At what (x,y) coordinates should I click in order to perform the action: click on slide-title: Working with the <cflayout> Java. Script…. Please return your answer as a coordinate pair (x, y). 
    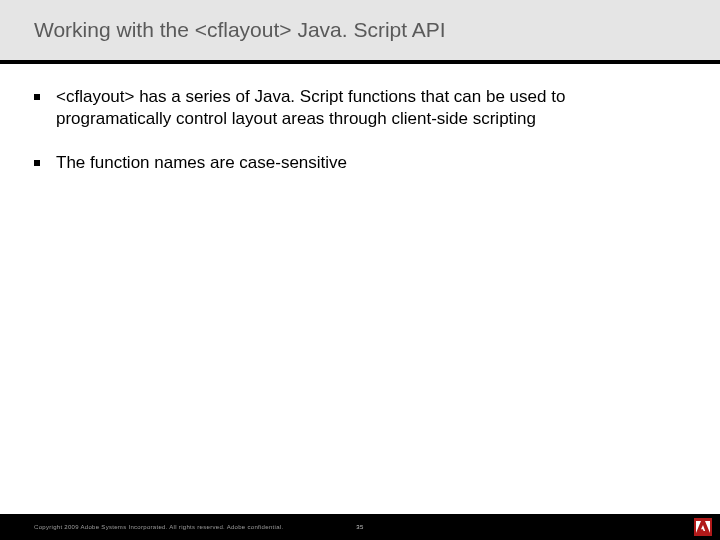
    Looking at the image, I should click on (240, 30).